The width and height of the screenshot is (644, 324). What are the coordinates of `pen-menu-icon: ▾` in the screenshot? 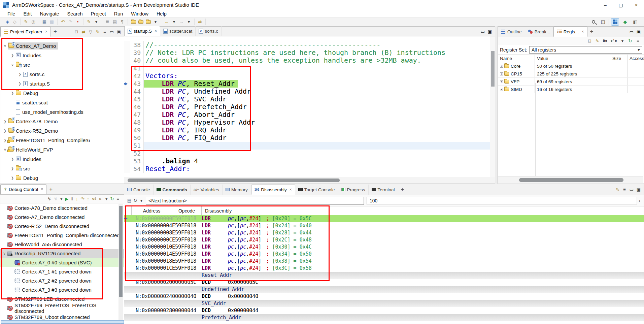 It's located at (96, 22).